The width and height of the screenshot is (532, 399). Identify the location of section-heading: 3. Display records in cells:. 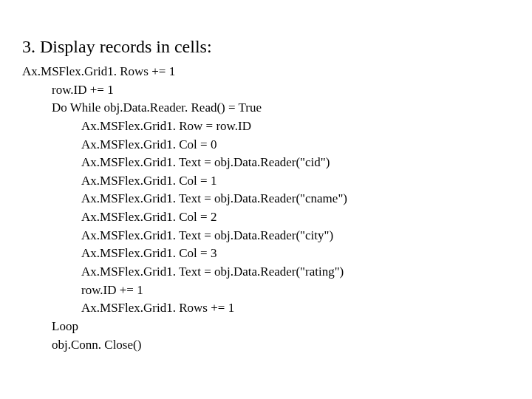
(266, 47).